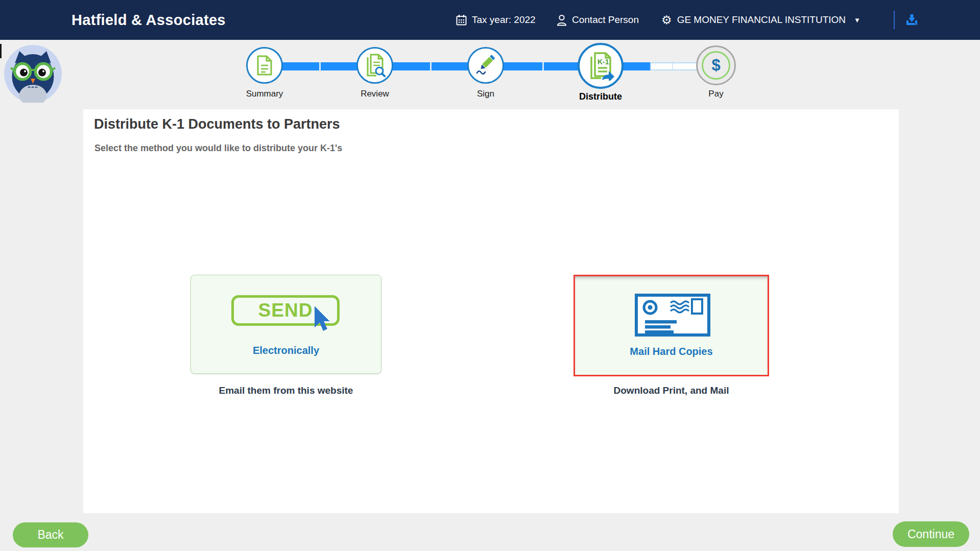 The height and width of the screenshot is (551, 980). I want to click on download-button, so click(912, 20).